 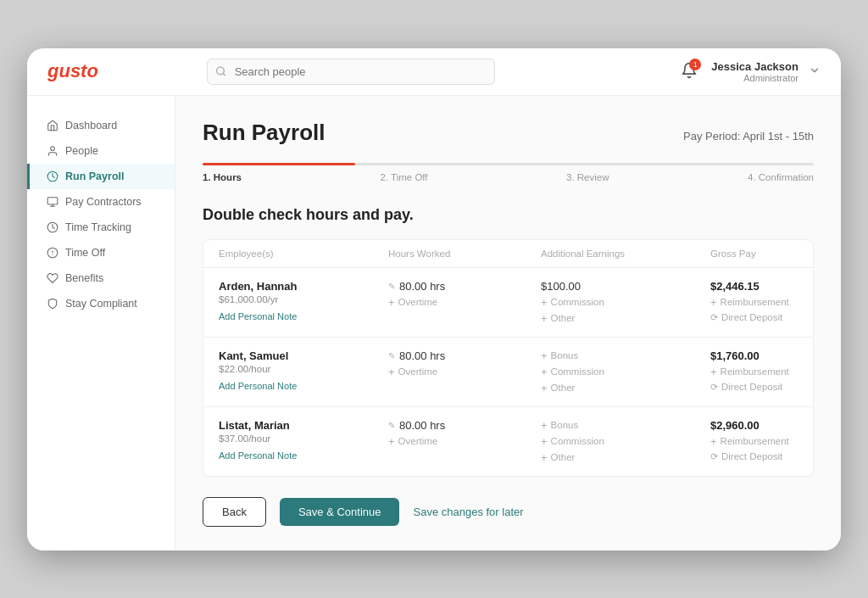 I want to click on sidebar-label-run-payroll: Run Payroll, so click(x=95, y=176).